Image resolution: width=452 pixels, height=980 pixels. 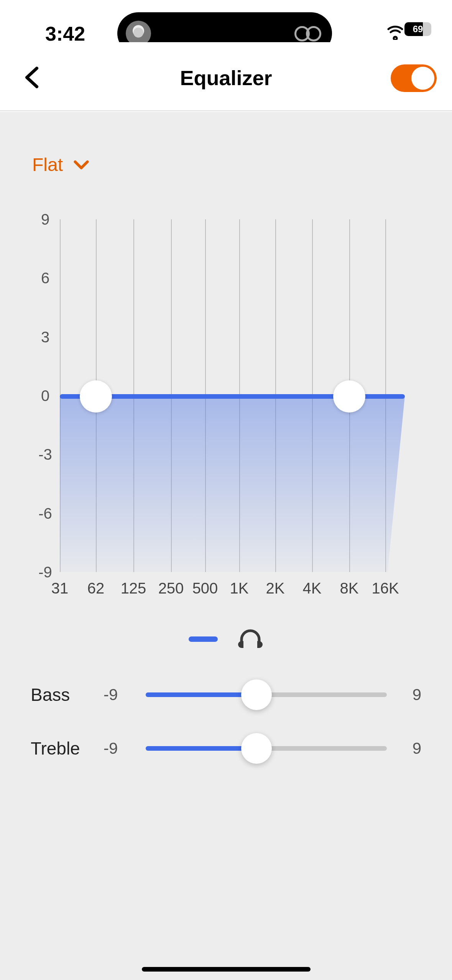 I want to click on battery-icon: 69, so click(x=418, y=29).